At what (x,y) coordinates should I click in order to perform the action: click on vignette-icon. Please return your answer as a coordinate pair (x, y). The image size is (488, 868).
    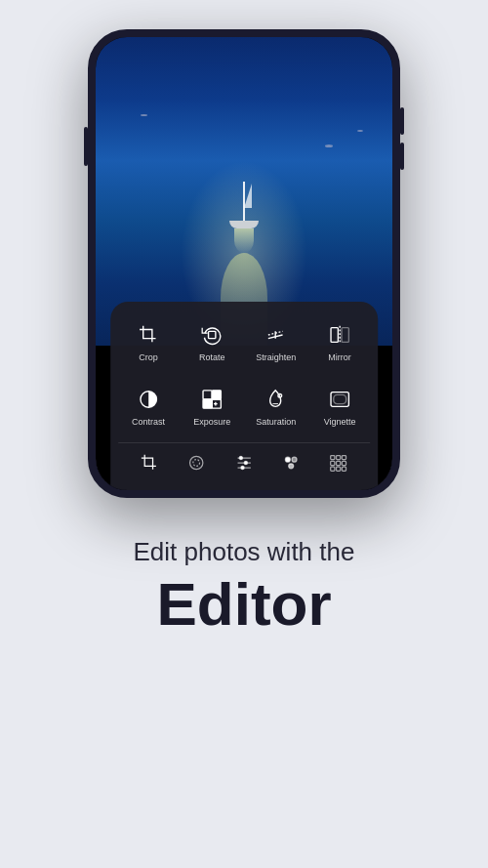
    Looking at the image, I should click on (340, 399).